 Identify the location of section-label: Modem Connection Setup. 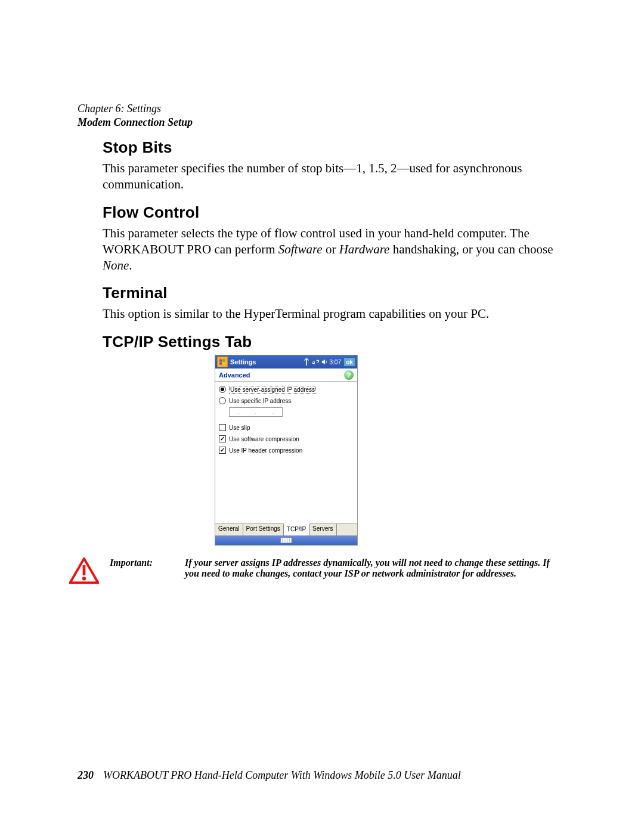
(135, 123).